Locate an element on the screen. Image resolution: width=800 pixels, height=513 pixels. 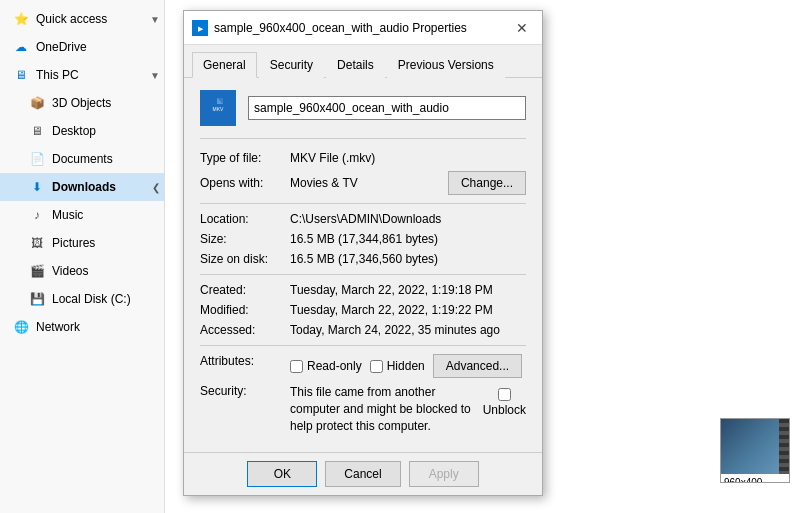
onedrive-icon: ☁ is located at coordinates (21, 47).